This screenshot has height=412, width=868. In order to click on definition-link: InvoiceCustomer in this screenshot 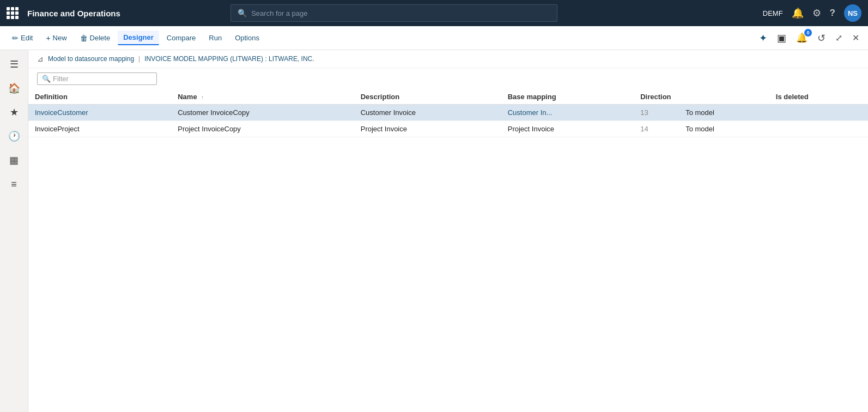, I will do `click(62, 112)`.